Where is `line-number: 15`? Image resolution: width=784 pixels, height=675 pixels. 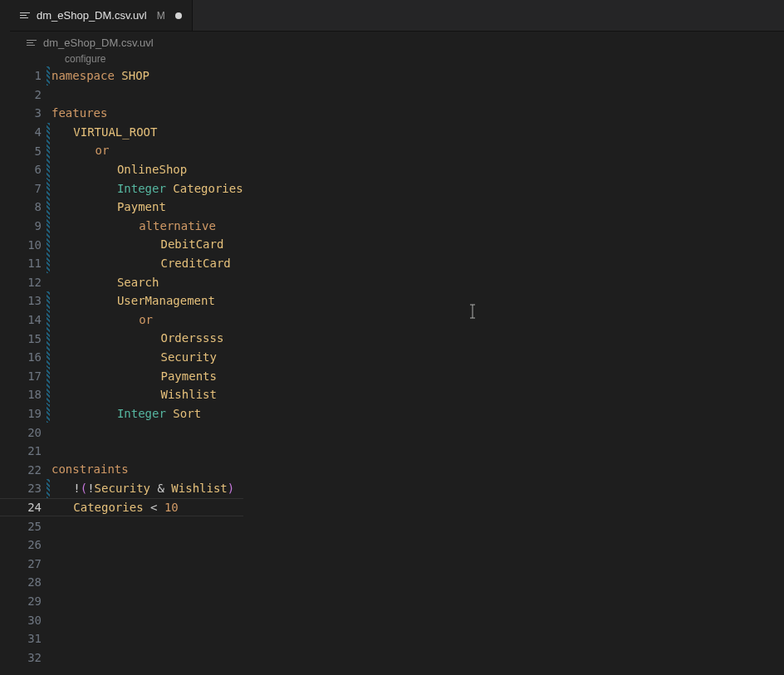
line-number: 15 is located at coordinates (23, 339).